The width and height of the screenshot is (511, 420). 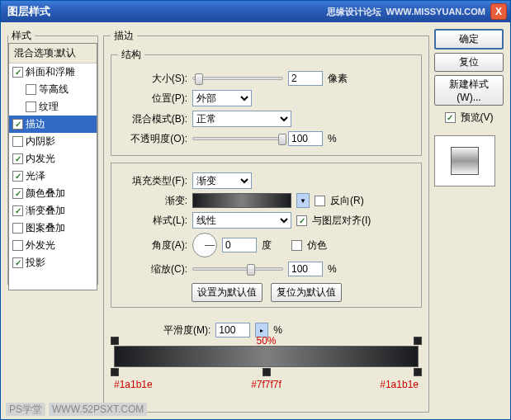 What do you see at coordinates (45, 193) in the screenshot?
I see `style-label: 颜色叠加` at bounding box center [45, 193].